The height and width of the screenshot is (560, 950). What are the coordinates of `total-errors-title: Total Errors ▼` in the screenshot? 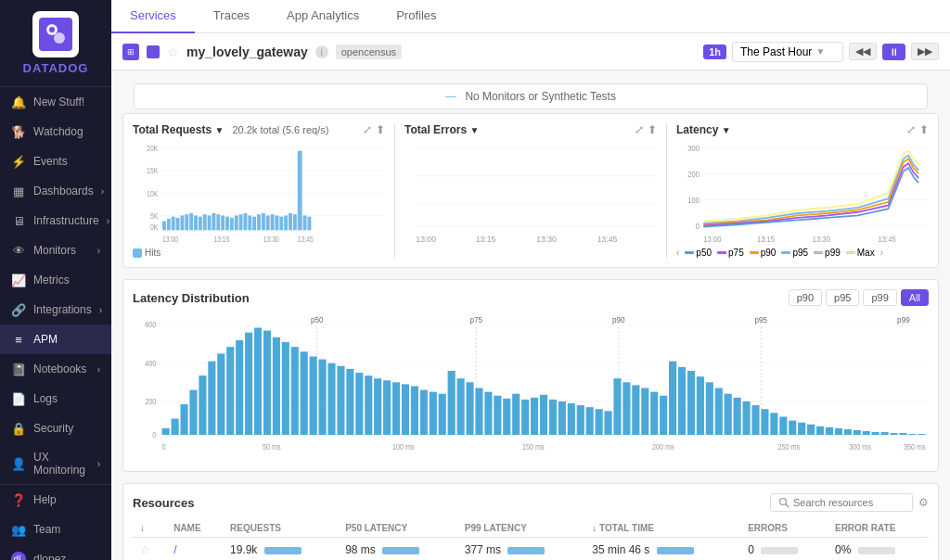 It's located at (442, 130).